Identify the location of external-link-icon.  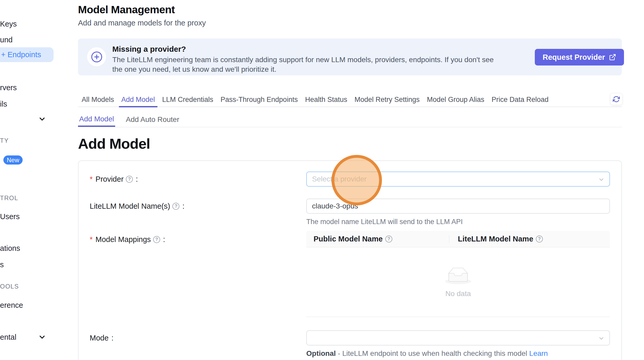
(613, 57).